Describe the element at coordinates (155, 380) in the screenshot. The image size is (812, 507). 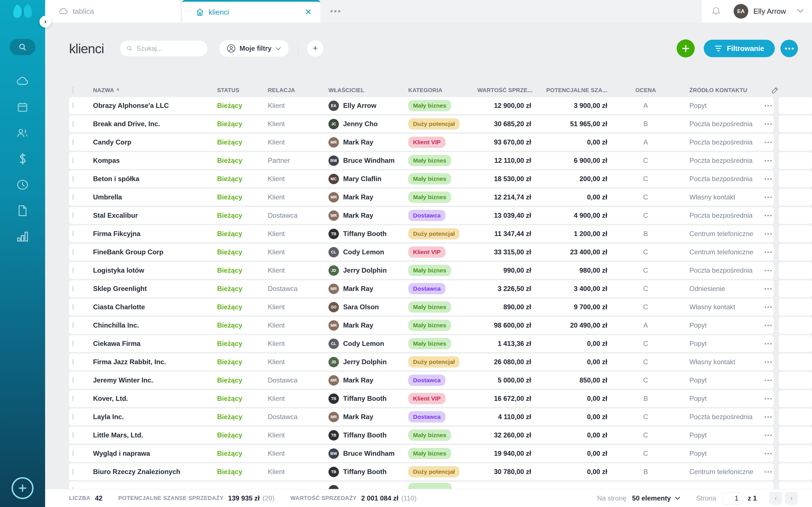
I see `client-name: Jeremy Winter Inc.` at that location.